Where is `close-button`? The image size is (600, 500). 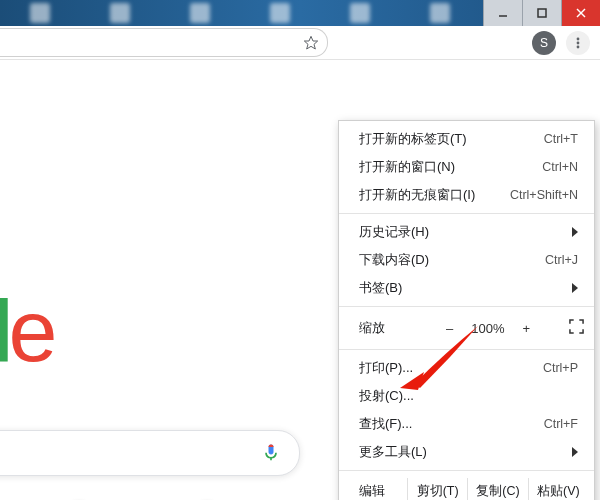 close-button is located at coordinates (580, 13).